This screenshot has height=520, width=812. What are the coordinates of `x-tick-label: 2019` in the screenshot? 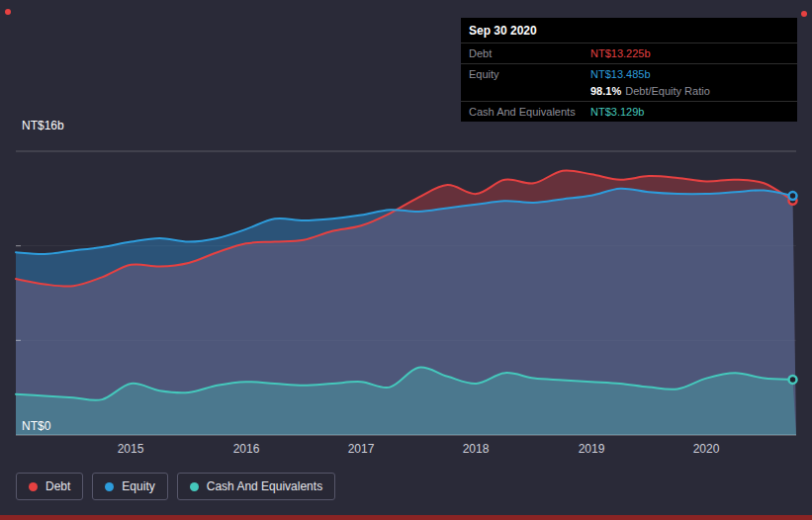 It's located at (591, 449).